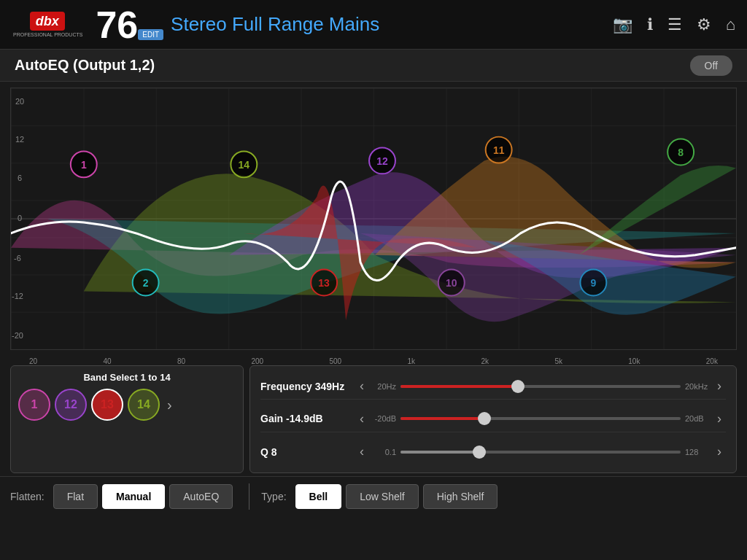  I want to click on flatten-label: Flatten:, so click(28, 497).